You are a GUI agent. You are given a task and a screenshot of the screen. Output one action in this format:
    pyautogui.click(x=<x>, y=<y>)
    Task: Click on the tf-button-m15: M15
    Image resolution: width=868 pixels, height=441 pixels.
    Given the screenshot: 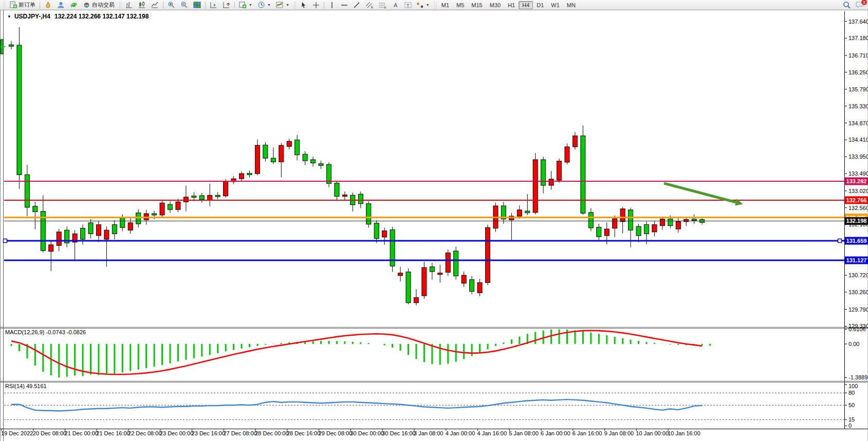 What is the action you would take?
    pyautogui.click(x=477, y=5)
    